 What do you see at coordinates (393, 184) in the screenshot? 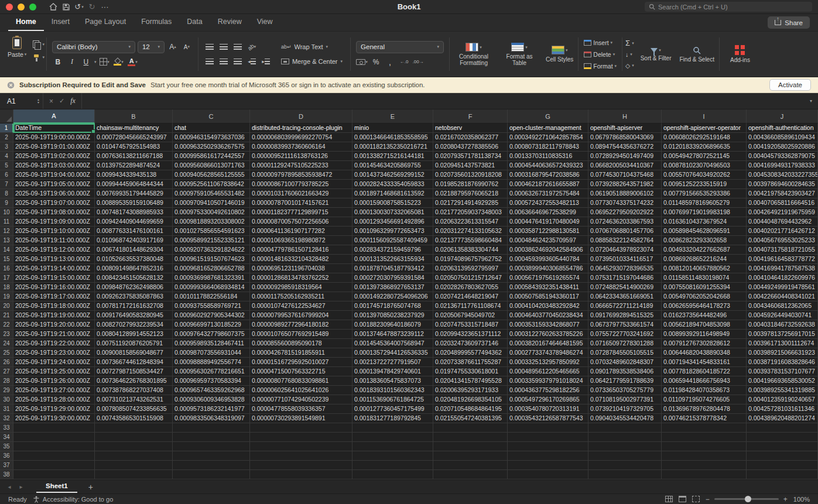
I see `cell-E7: 0.0002824333354059833` at bounding box center [393, 184].